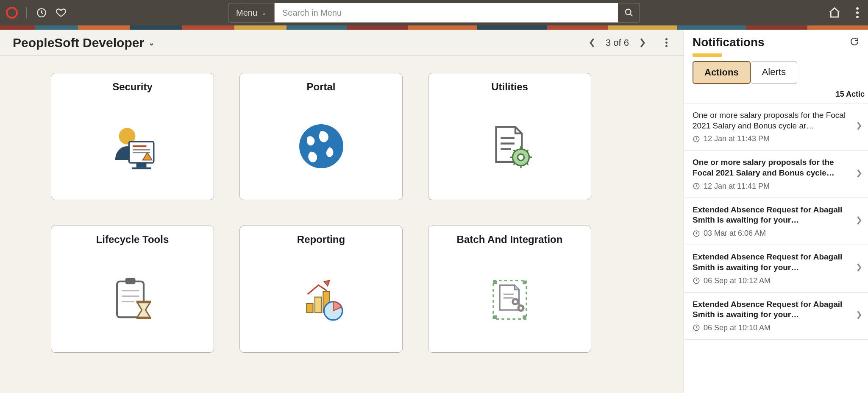 This screenshot has width=868, height=393. I want to click on globe-icon, so click(321, 146).